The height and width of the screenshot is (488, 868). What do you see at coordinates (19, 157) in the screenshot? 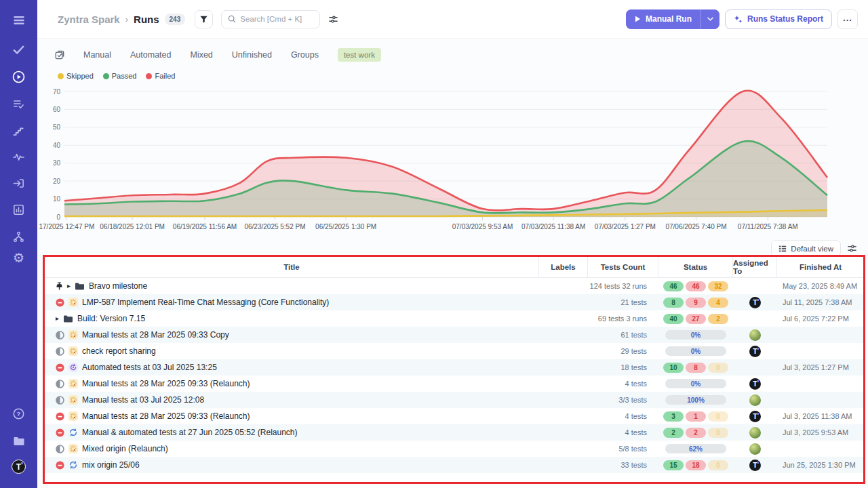
I see `sidebar-defects-pulse-icon` at bounding box center [19, 157].